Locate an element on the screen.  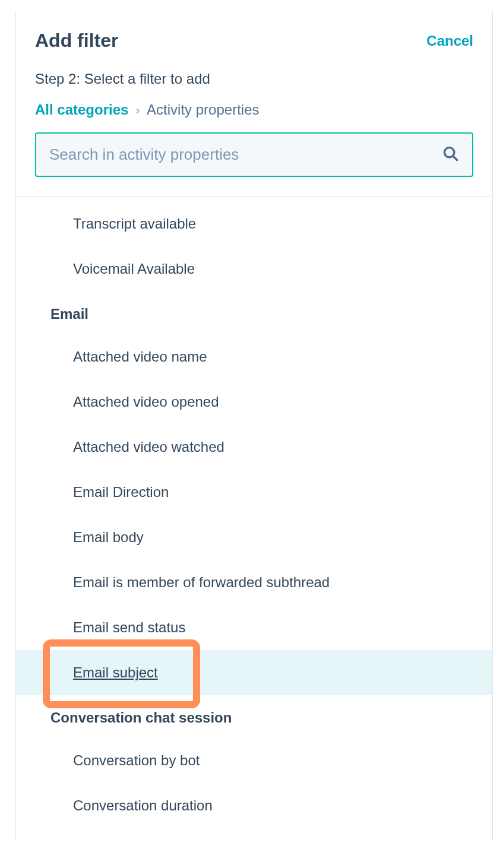
cancel-button: Cancel is located at coordinates (450, 41).